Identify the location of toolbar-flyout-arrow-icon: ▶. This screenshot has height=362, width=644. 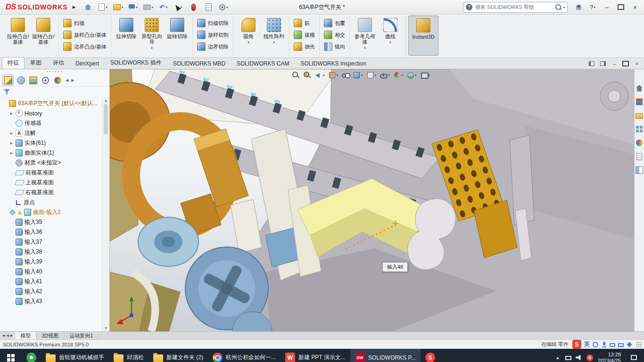
(74, 7).